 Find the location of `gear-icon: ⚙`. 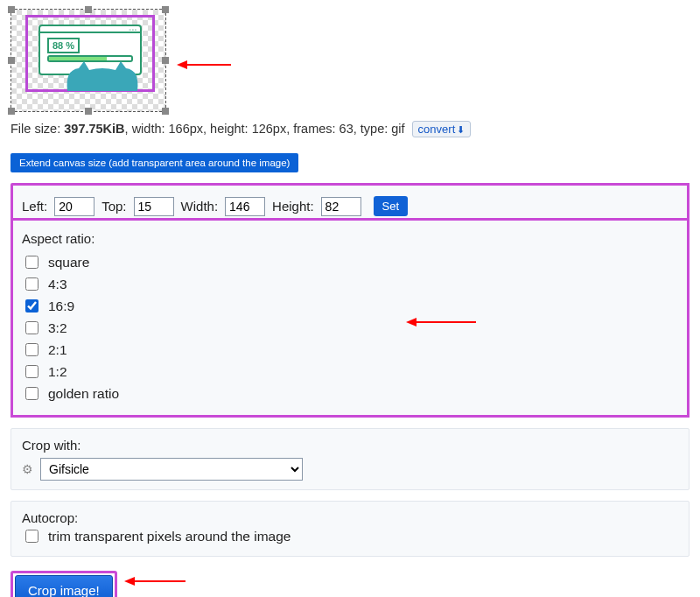

gear-icon: ⚙ is located at coordinates (28, 469).